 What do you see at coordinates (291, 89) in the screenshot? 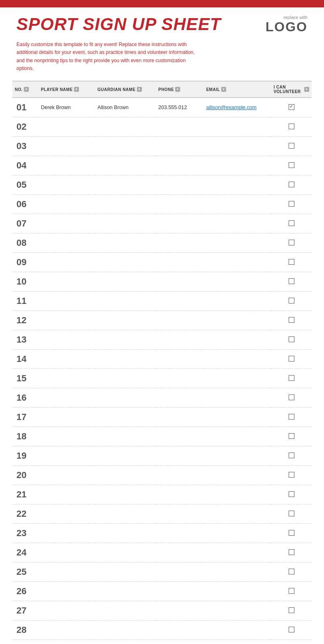
I see `col-header-volunteer: I CAN VOLUNTEER ▼` at bounding box center [291, 89].